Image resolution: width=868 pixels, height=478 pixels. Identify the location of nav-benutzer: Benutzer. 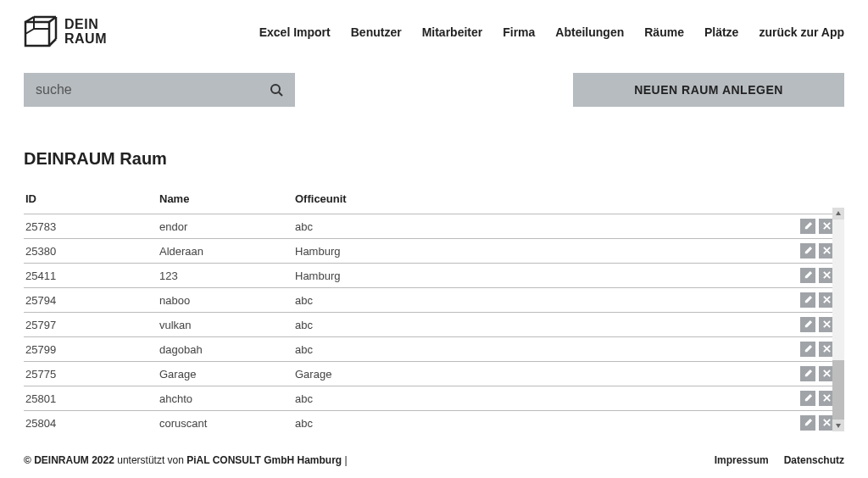
(376, 32).